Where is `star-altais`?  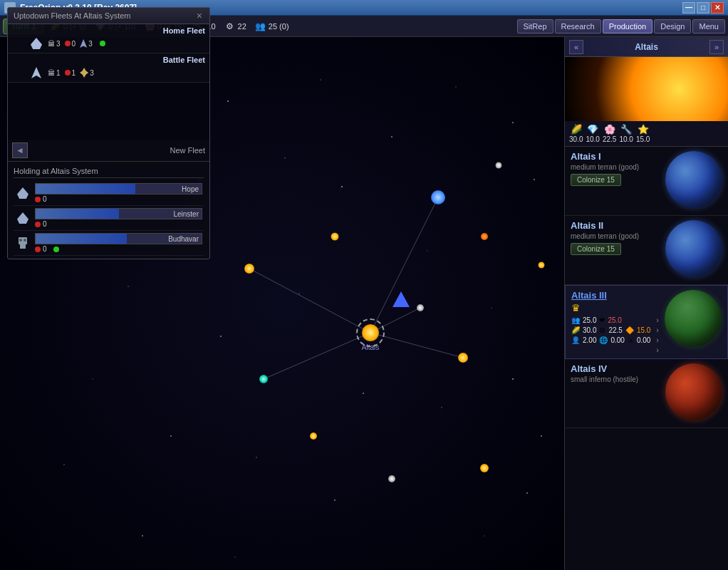
star-altais is located at coordinates (370, 333).